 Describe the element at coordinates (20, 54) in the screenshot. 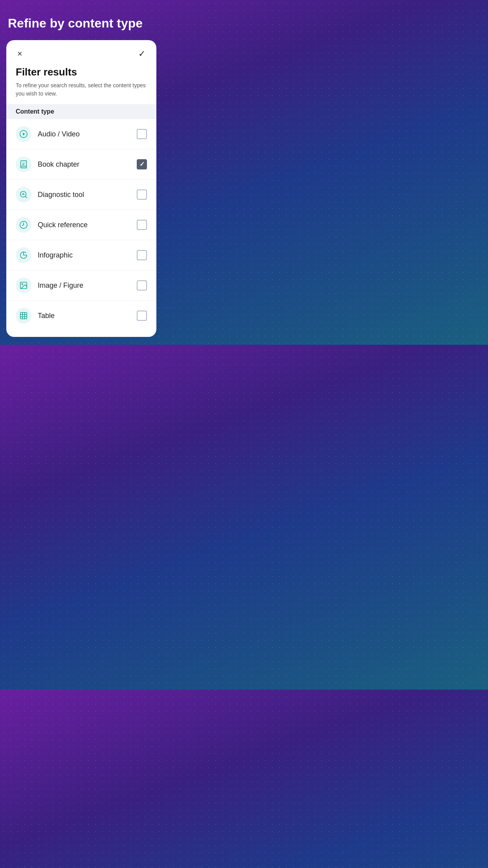

I see `close-button: ×` at that location.